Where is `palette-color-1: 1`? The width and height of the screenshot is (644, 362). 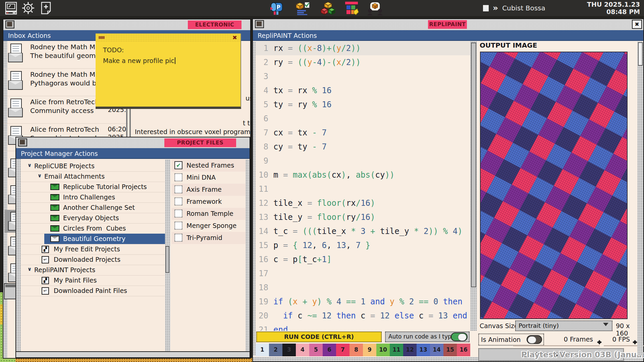 palette-color-1: 1 is located at coordinates (262, 350).